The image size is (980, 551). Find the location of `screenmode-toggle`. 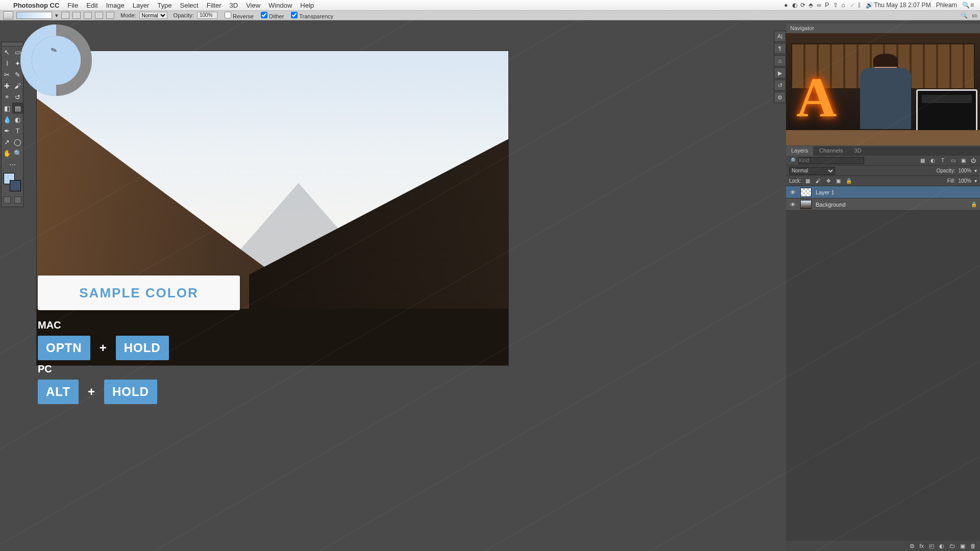

screenmode-toggle is located at coordinates (18, 200).